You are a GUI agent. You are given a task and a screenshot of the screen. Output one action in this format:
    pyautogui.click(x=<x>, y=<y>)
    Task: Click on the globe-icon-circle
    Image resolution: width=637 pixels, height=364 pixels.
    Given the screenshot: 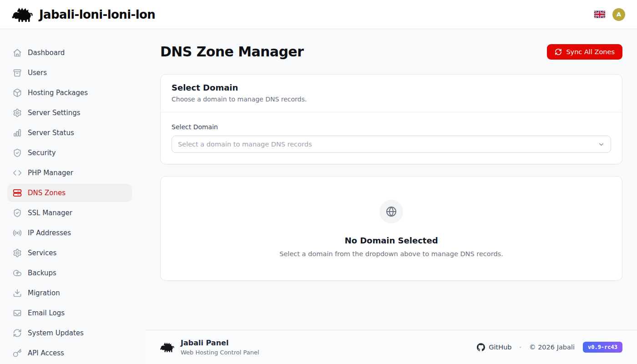 What is the action you would take?
    pyautogui.click(x=391, y=212)
    